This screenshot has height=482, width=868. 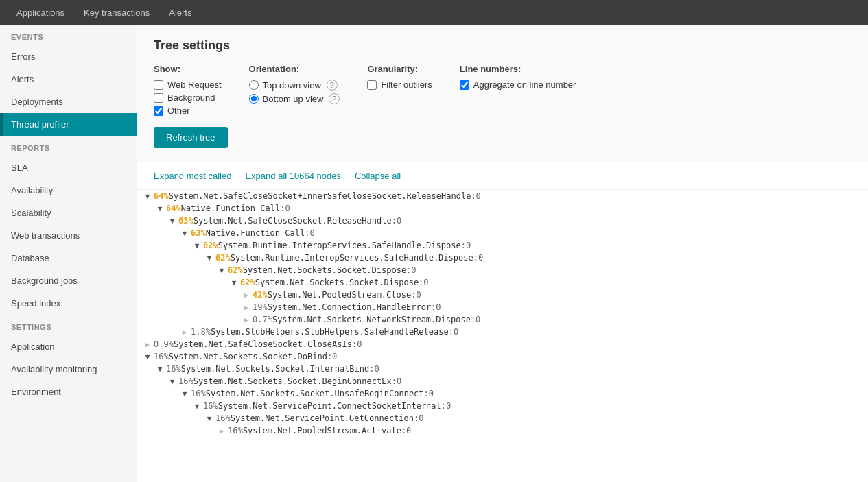 I want to click on sidebar-item-thread-profiler: Thread profiler, so click(x=69, y=125).